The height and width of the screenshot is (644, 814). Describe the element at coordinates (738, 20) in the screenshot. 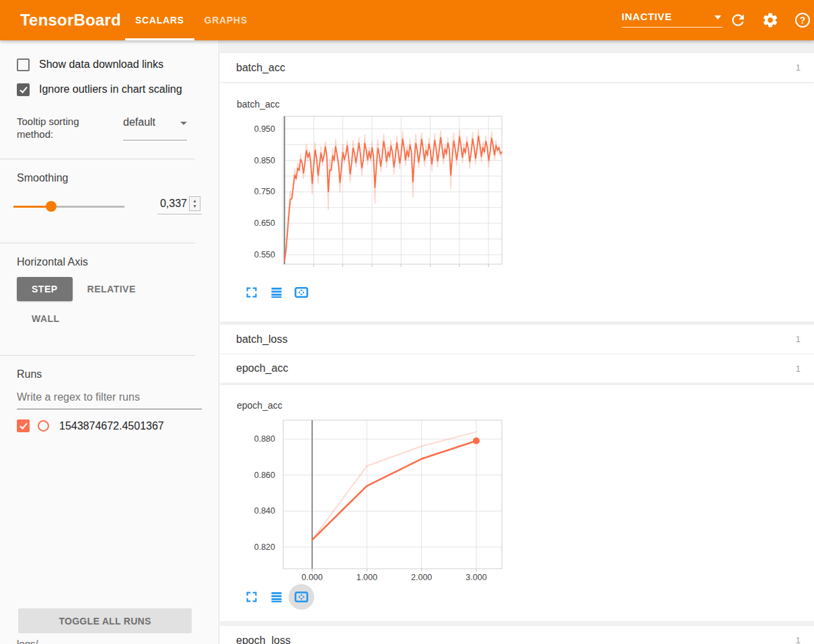

I see `refresh-icon` at that location.